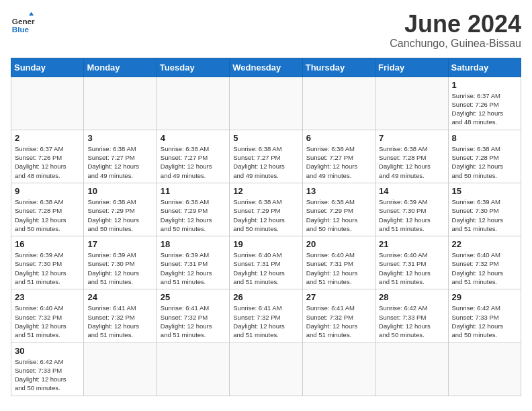 This screenshot has height=411, width=532. Describe the element at coordinates (412, 67) in the screenshot. I see `header-friday: Friday` at that location.